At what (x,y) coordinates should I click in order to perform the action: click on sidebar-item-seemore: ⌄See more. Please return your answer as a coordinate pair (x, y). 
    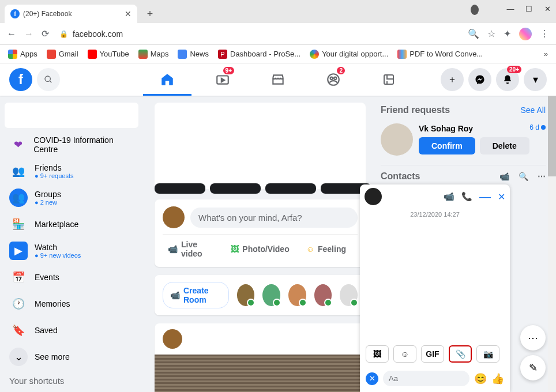
    Looking at the image, I should click on (72, 357).